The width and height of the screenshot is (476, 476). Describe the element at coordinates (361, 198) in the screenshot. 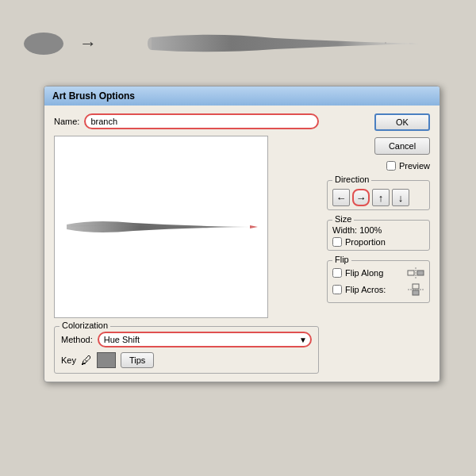

I see `direction-right-button: →` at that location.